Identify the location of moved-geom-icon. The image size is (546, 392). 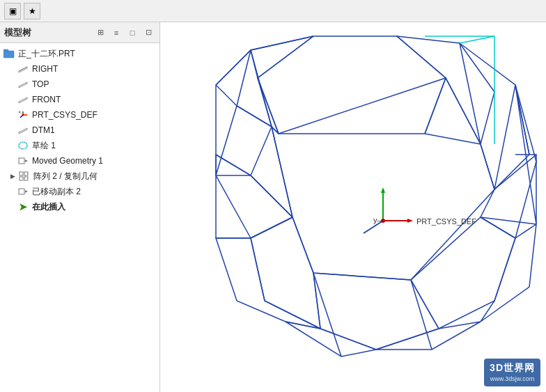
(23, 161).